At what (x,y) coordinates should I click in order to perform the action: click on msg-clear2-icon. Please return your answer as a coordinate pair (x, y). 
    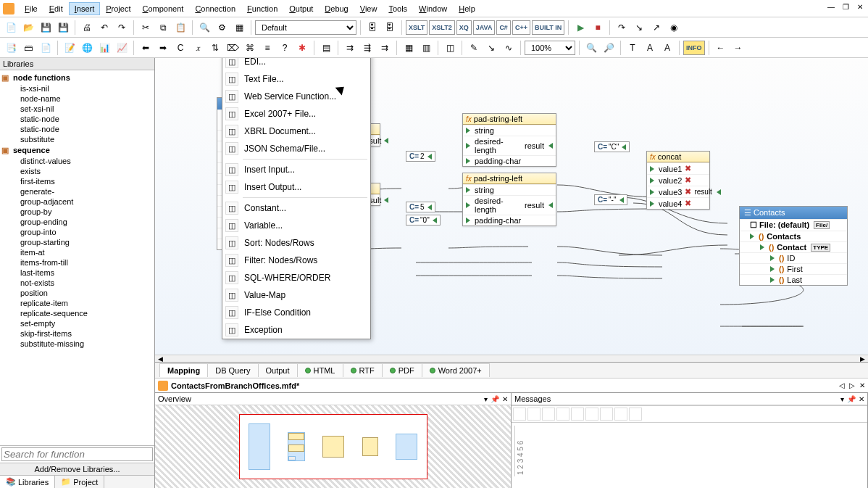
    Looking at the image, I should click on (621, 414).